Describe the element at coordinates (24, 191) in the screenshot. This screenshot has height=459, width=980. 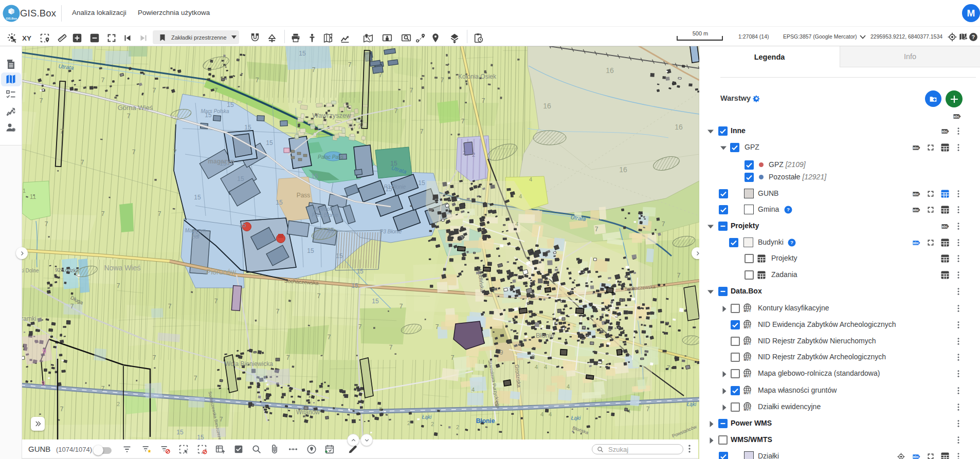
I see `svg-text: 1` at that location.